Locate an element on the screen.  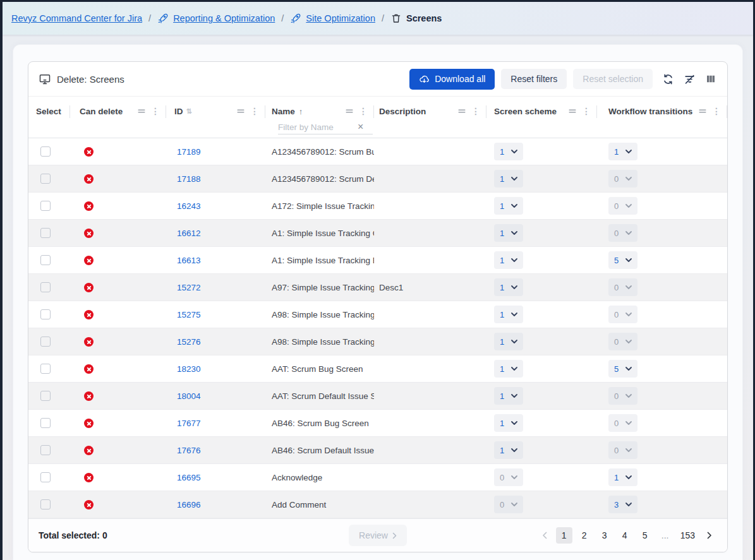
pagination-page: 2 is located at coordinates (584, 535).